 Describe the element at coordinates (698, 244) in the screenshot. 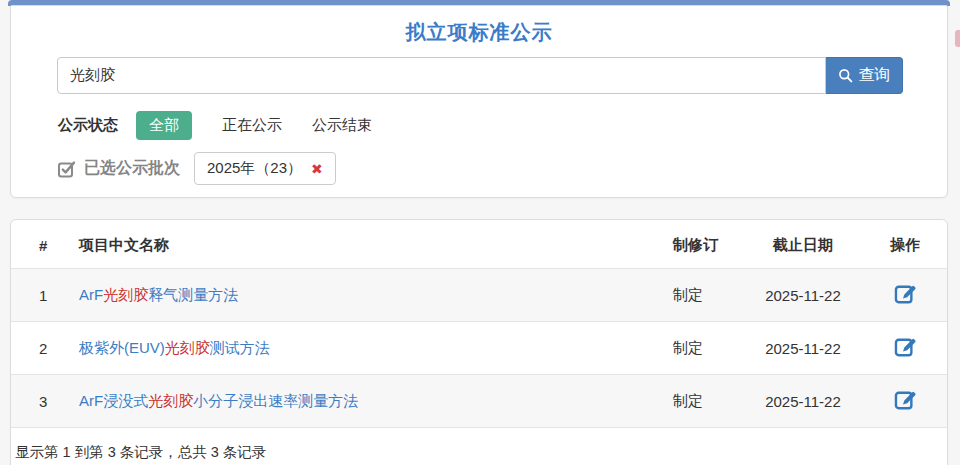

I see `col-header-revision: 制修订` at that location.